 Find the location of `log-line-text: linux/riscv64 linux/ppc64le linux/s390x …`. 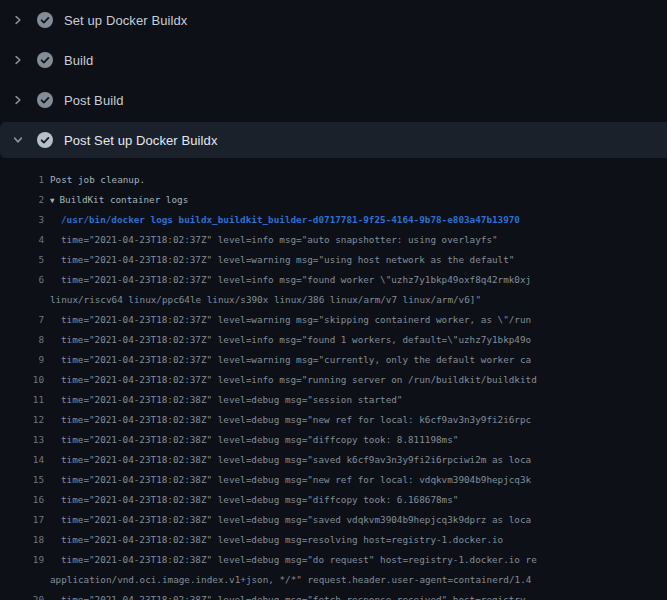

log-line-text: linux/riscv64 linux/ppc64le linux/s390x … is located at coordinates (266, 300).